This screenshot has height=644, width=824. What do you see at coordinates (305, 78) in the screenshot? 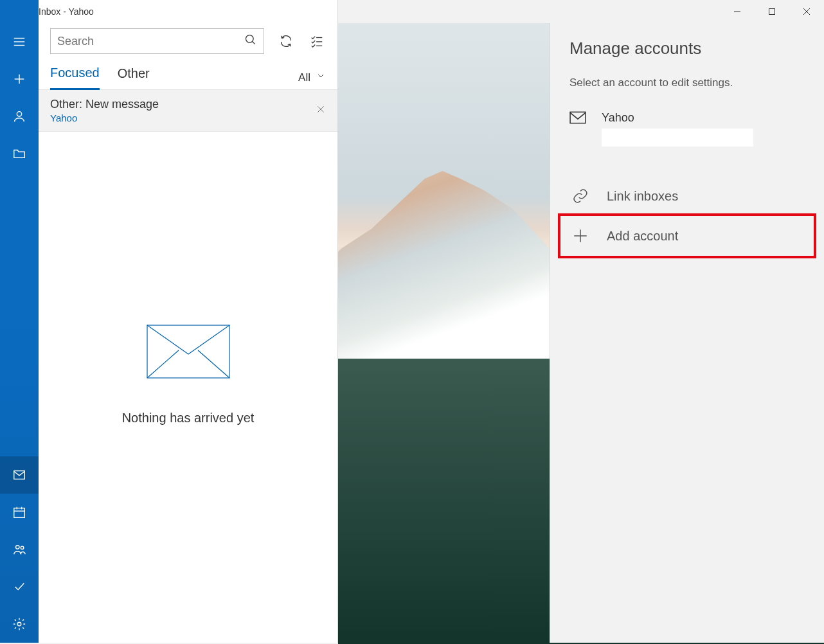
I see `filter-label: All` at bounding box center [305, 78].